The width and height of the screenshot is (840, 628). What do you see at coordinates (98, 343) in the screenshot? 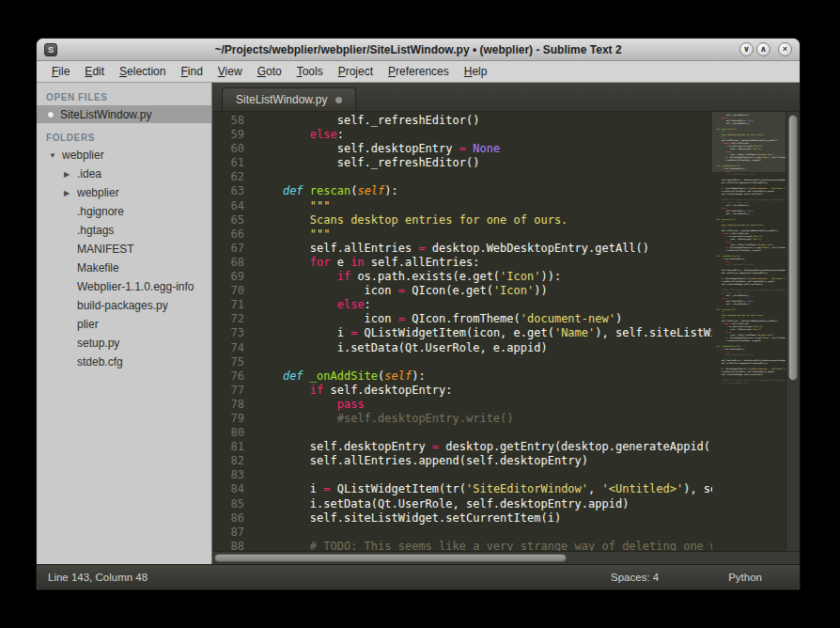
I see `tree-label: setup.py` at bounding box center [98, 343].